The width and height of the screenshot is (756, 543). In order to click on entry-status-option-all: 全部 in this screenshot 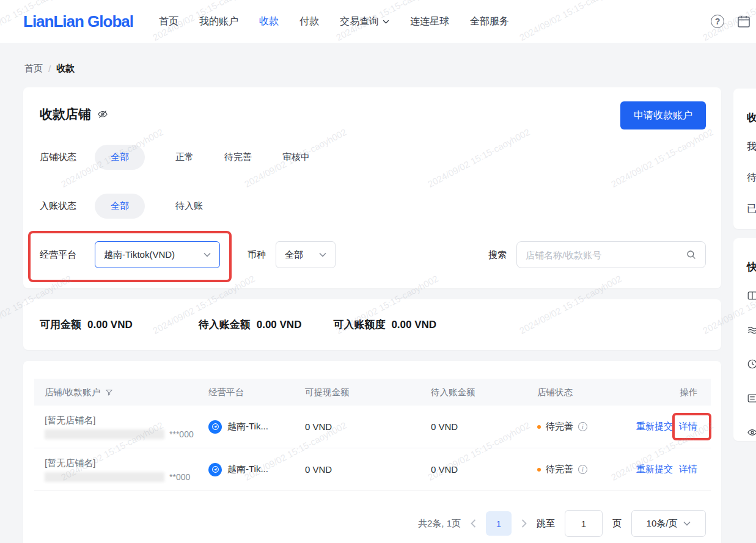, I will do `click(120, 206)`.